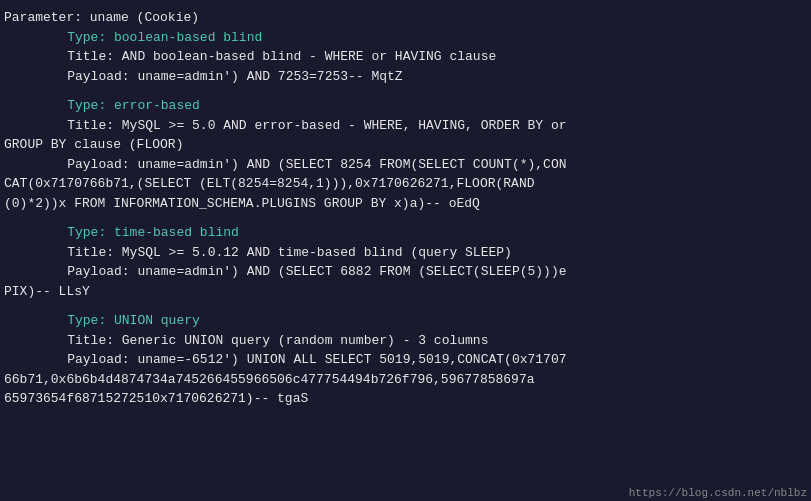  What do you see at coordinates (406, 360) in the screenshot?
I see `line-17: Payload: uname=-6512') UNION ALL SELECT …` at bounding box center [406, 360].